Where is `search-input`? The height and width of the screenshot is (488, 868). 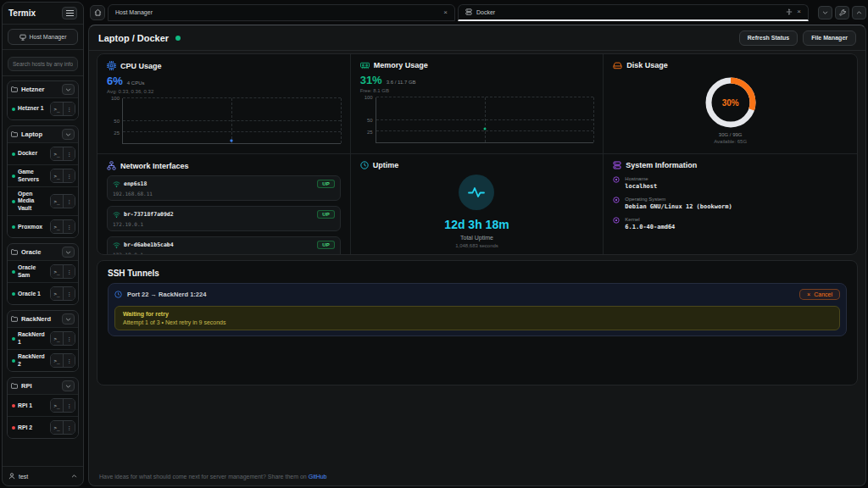 search-input is located at coordinates (42, 64).